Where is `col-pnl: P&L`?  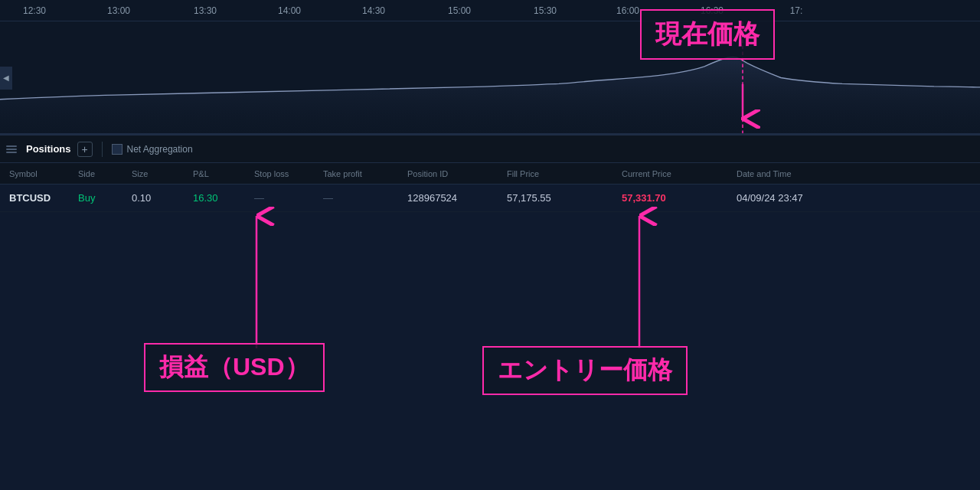 col-pnl: P&L is located at coordinates (220, 174).